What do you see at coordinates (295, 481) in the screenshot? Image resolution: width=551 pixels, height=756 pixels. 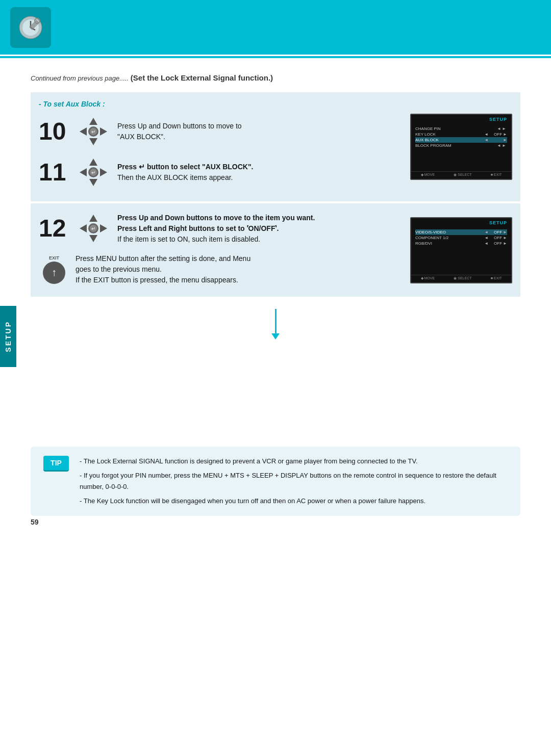 I see `tip-bullet-1: - If you forgot your PIN number, press t…` at bounding box center [295, 481].